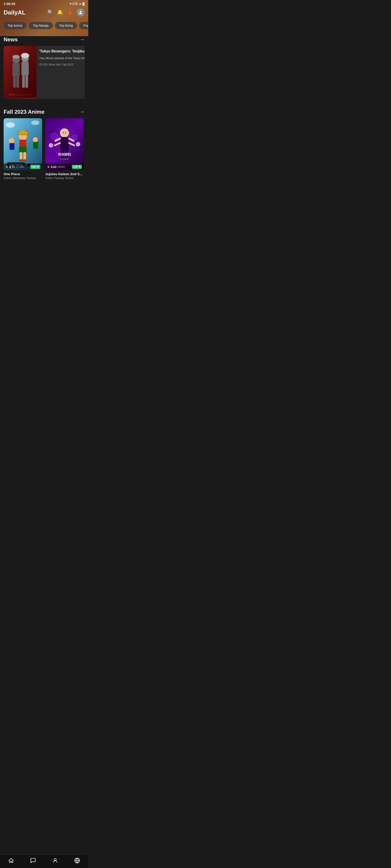 The height and width of the screenshot is (868, 391). I want to click on rating-count-one-piece: (2.24M), so click(20, 167).